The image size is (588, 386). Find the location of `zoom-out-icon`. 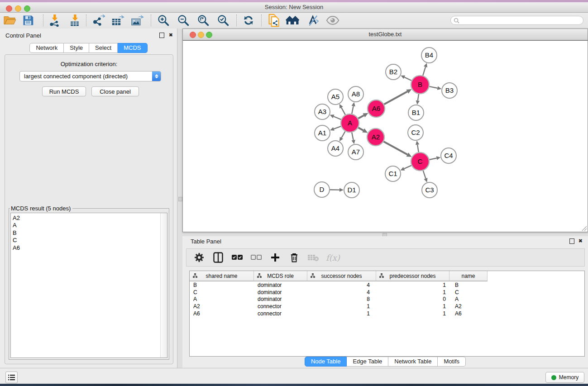

zoom-out-icon is located at coordinates (183, 20).